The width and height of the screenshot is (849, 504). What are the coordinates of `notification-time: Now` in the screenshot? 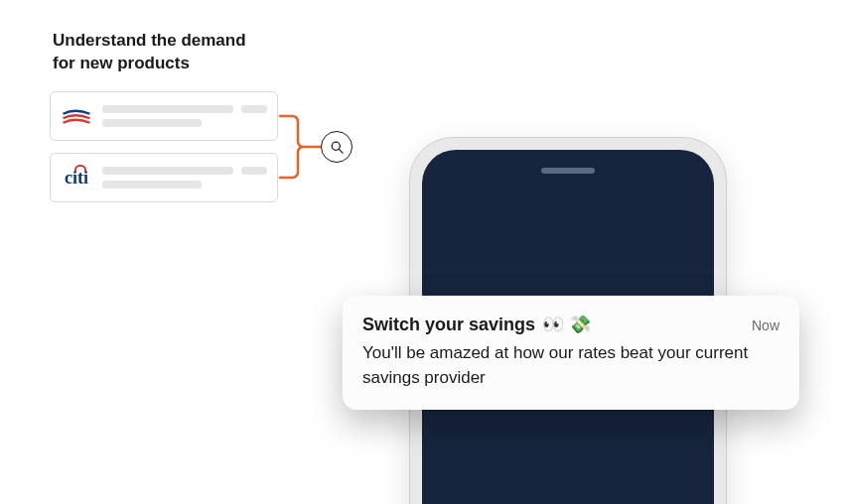 It's located at (766, 325).